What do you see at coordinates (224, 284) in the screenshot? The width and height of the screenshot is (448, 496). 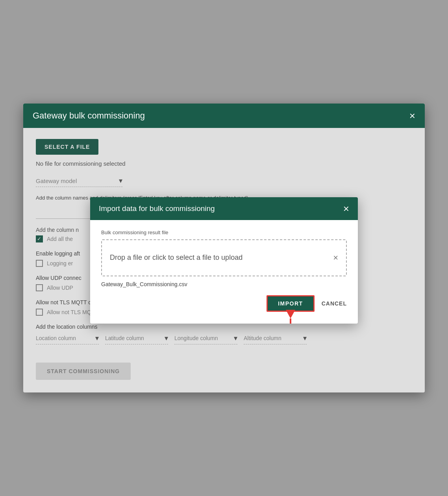 I see `csv-filename: Gateway_Bulk_Commissioning.csv` at bounding box center [224, 284].